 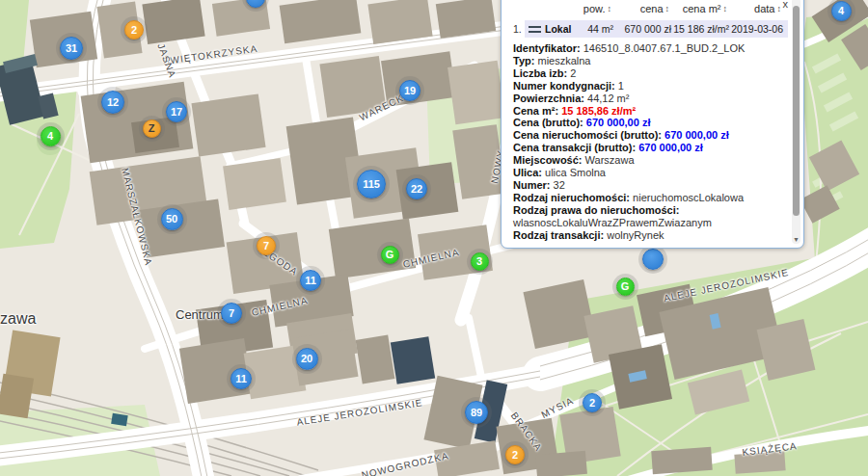 I want to click on map-marker: 115, so click(x=371, y=184).